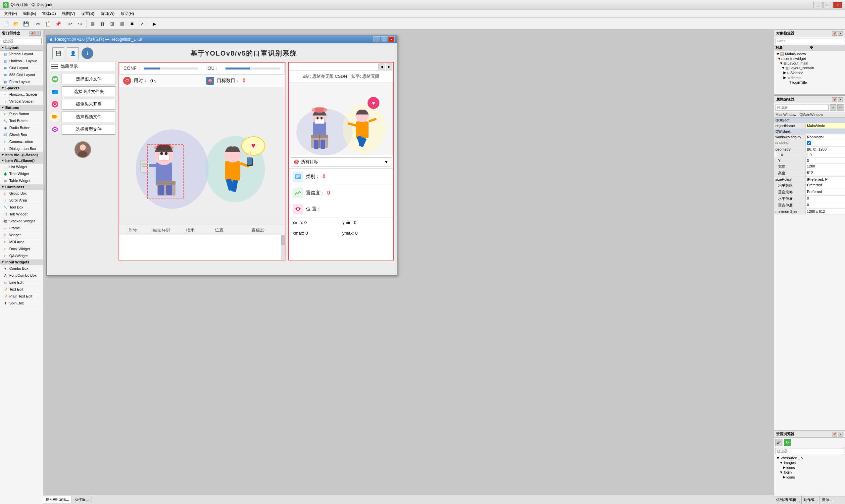  What do you see at coordinates (21, 68) in the screenshot?
I see `widget-item-grid-layout: ⊞Grid Layout` at bounding box center [21, 68].